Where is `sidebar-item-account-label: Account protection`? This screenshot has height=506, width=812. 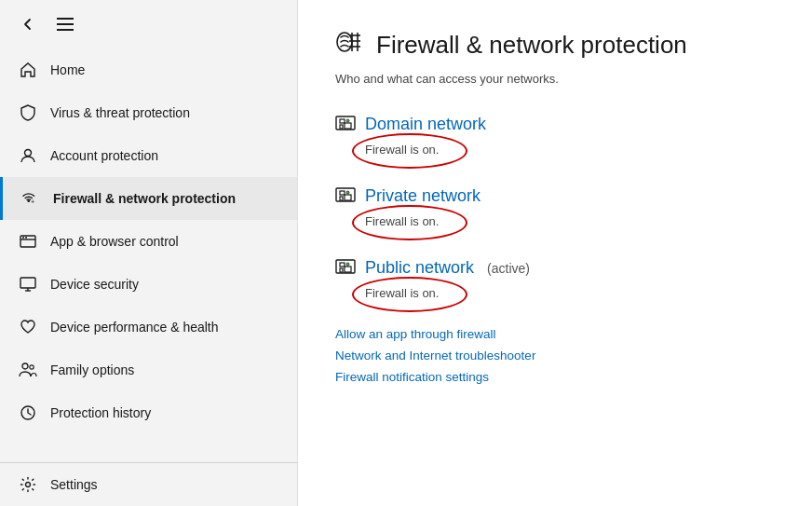 sidebar-item-account-label: Account protection is located at coordinates (104, 156).